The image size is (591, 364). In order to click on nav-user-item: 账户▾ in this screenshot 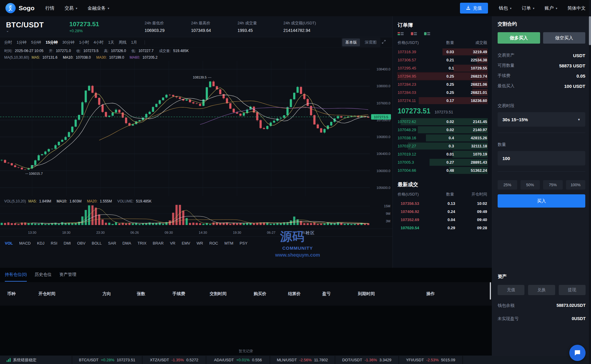, I will do `click(551, 8)`.